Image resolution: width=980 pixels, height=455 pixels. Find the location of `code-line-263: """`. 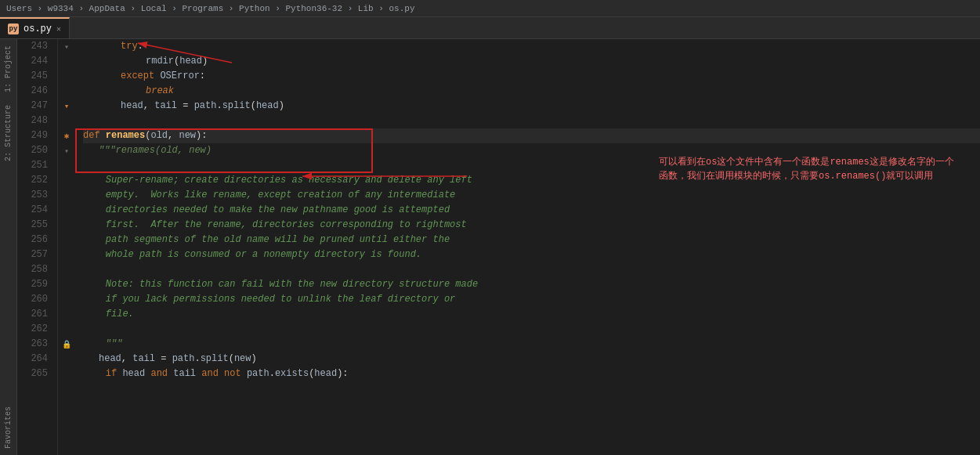

code-line-263: """ is located at coordinates (531, 345).